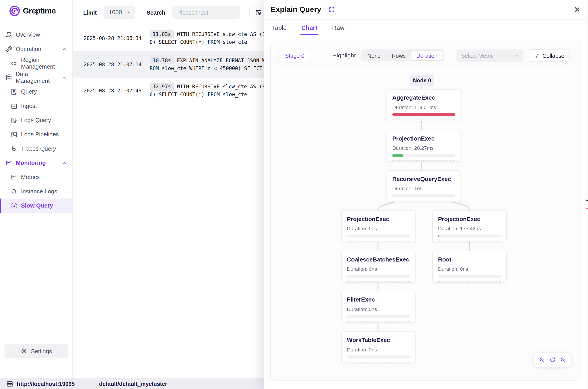 The width and height of the screenshot is (588, 389). Describe the element at coordinates (9, 35) in the screenshot. I see `overview-icon` at that location.